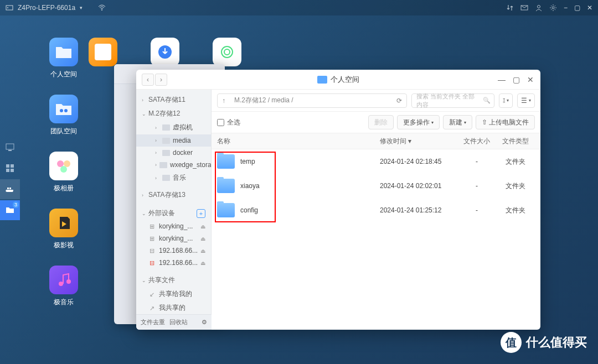 The width and height of the screenshot is (598, 364). What do you see at coordinates (419, 122) in the screenshot?
I see `more-actions-button: 更多操作▾` at bounding box center [419, 122].